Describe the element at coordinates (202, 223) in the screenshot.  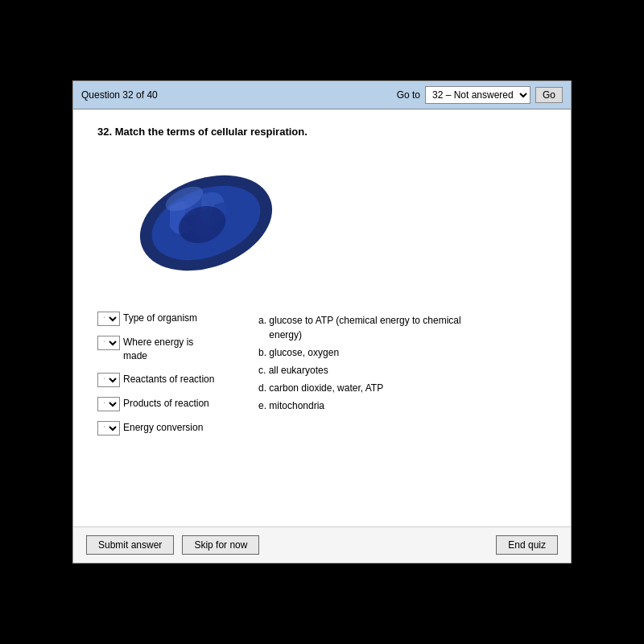
I see `mitochondria-svg` at that location.